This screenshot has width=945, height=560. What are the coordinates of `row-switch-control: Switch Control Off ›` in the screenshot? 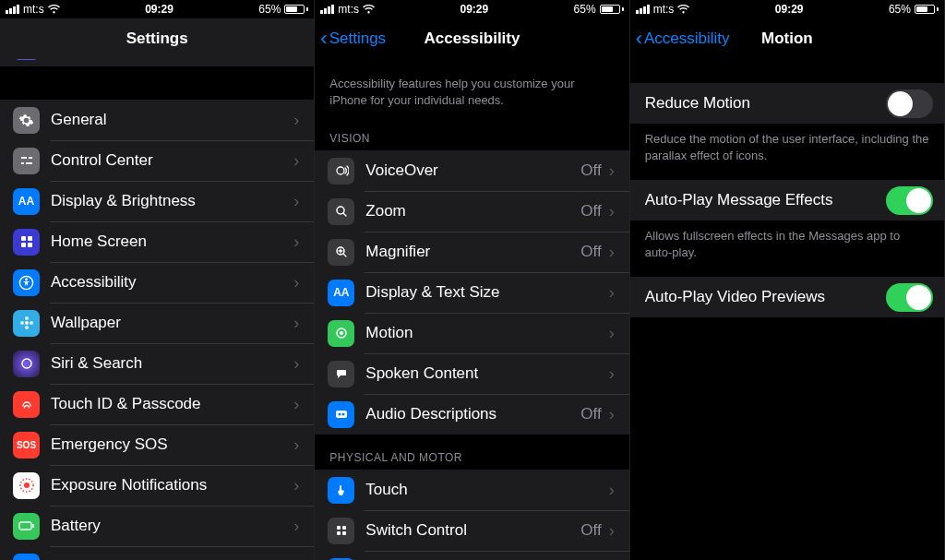 It's located at (472, 530).